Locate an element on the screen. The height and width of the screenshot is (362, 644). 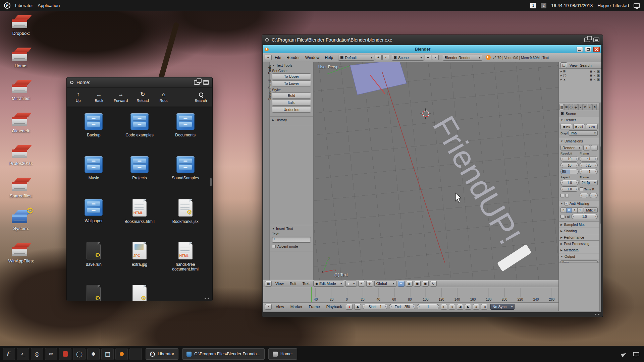
menu-edit: Edit is located at coordinates (293, 284).